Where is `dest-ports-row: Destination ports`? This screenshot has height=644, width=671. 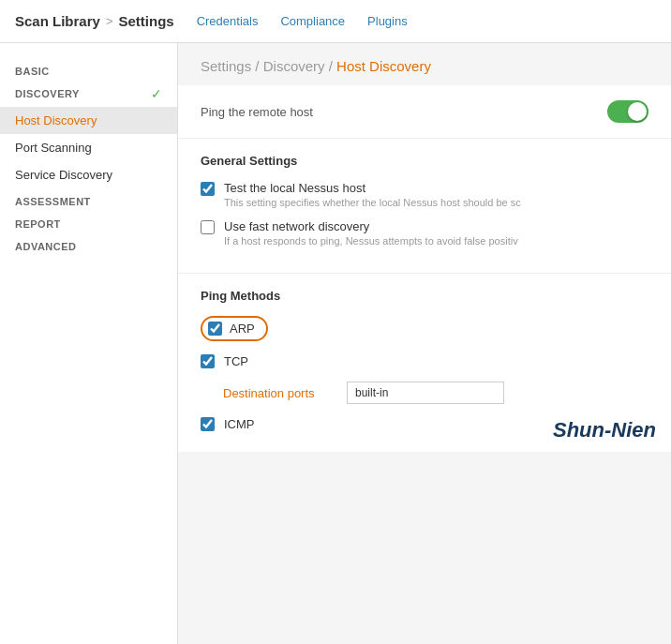 dest-ports-row: Destination ports is located at coordinates (425, 393).